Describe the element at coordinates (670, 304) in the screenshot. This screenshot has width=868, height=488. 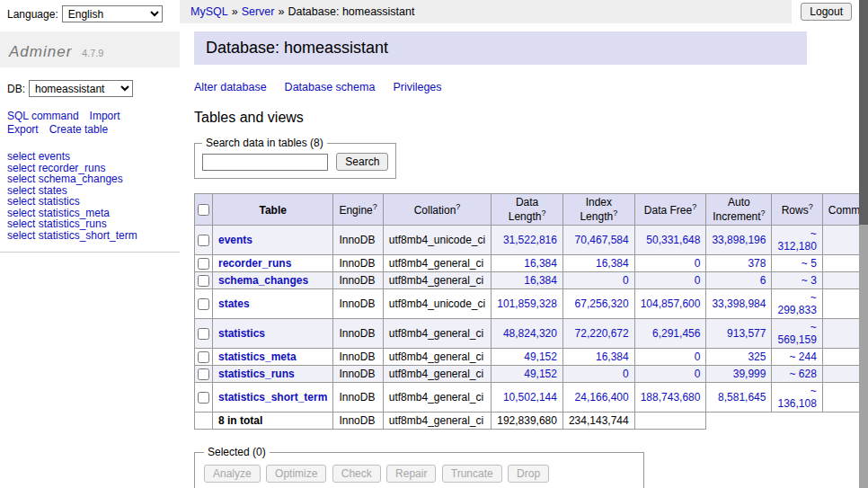
I see `data-free-link: 104,857,600` at that location.